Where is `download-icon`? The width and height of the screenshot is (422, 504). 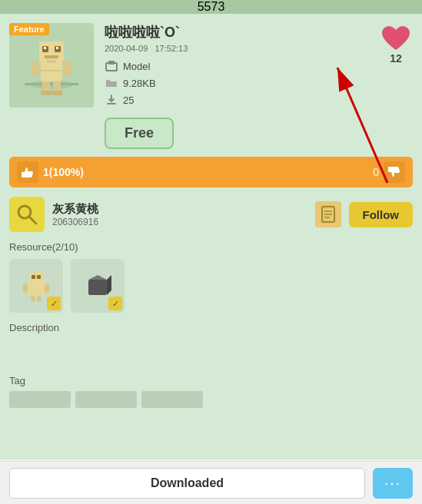 download-icon is located at coordinates (111, 100).